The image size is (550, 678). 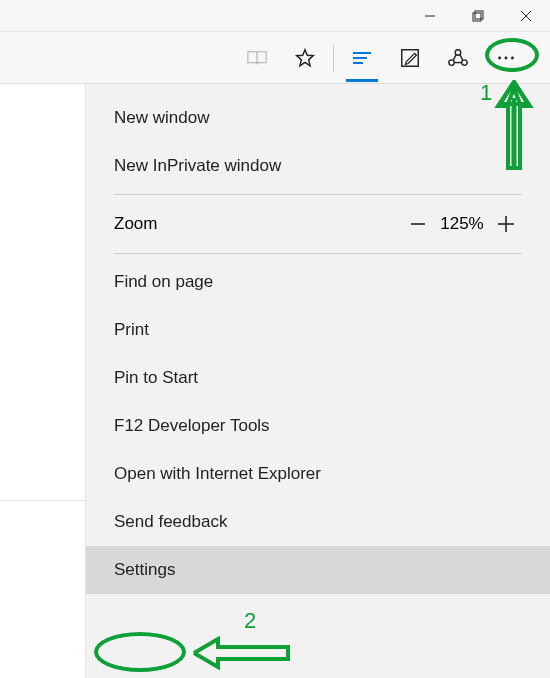 What do you see at coordinates (506, 224) in the screenshot?
I see `zoom-in-button` at bounding box center [506, 224].